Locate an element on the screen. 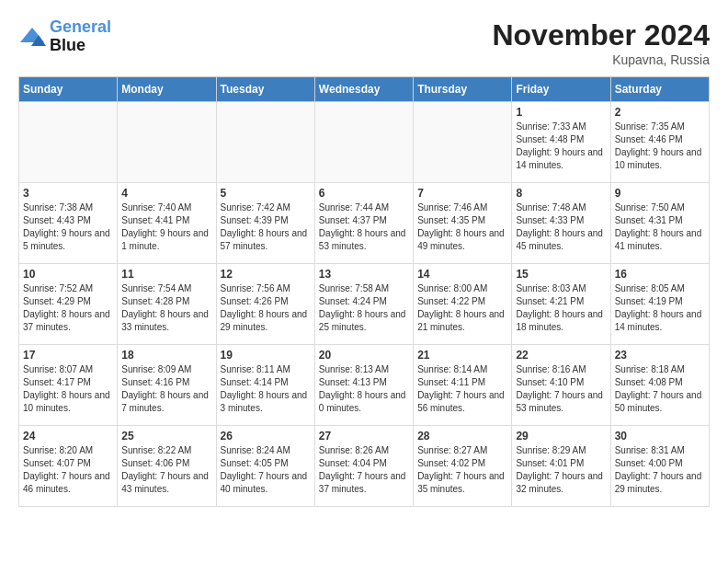 This screenshot has width=728, height=563. day-number: 13 is located at coordinates (364, 274).